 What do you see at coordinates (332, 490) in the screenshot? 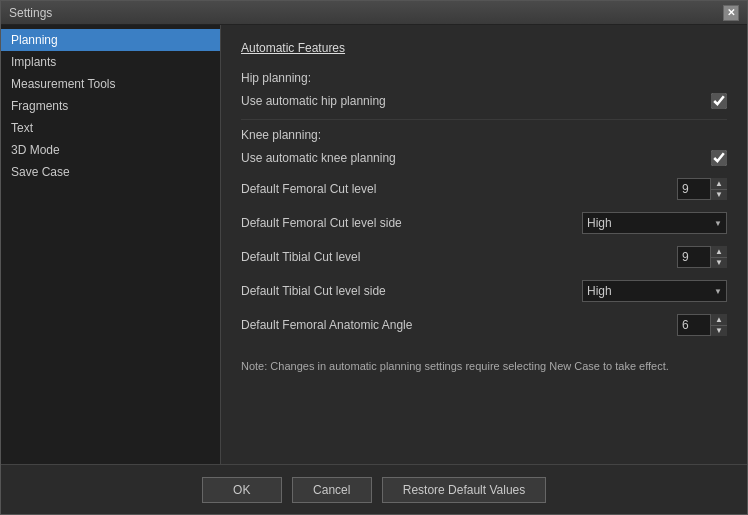
I see `cancel-button: Cancel` at bounding box center [332, 490].